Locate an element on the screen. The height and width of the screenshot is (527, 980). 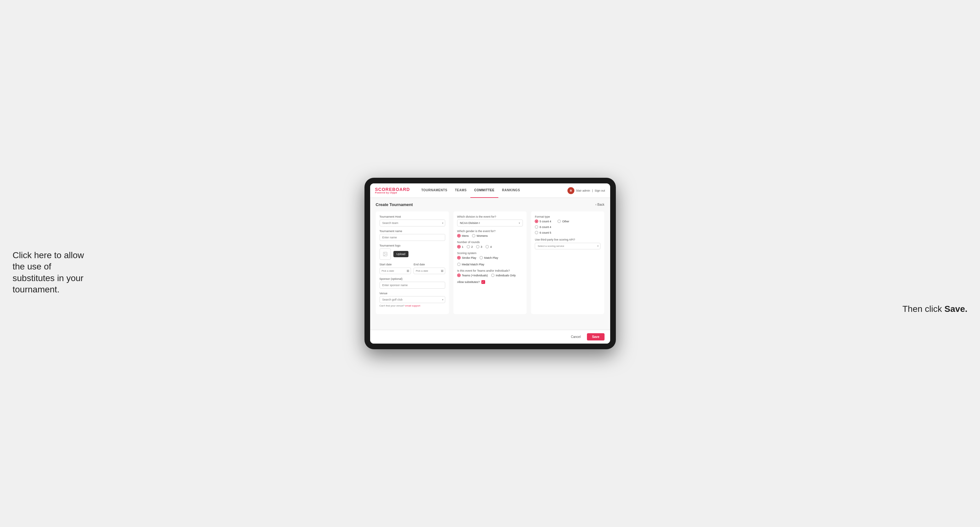
rounds-3-radio is located at coordinates (478, 246).